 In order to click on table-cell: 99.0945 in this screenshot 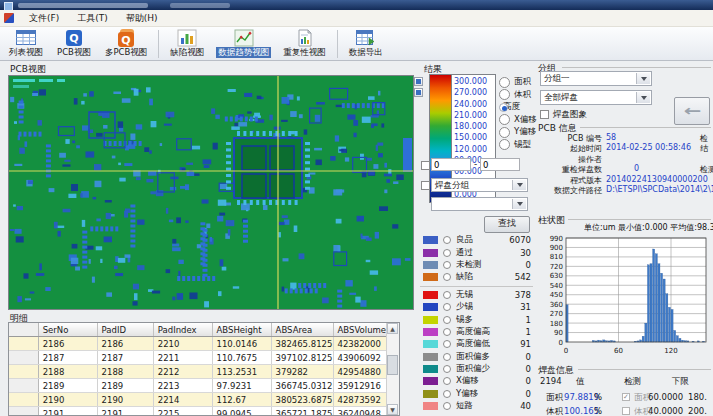, I will do `click(242, 412)`.